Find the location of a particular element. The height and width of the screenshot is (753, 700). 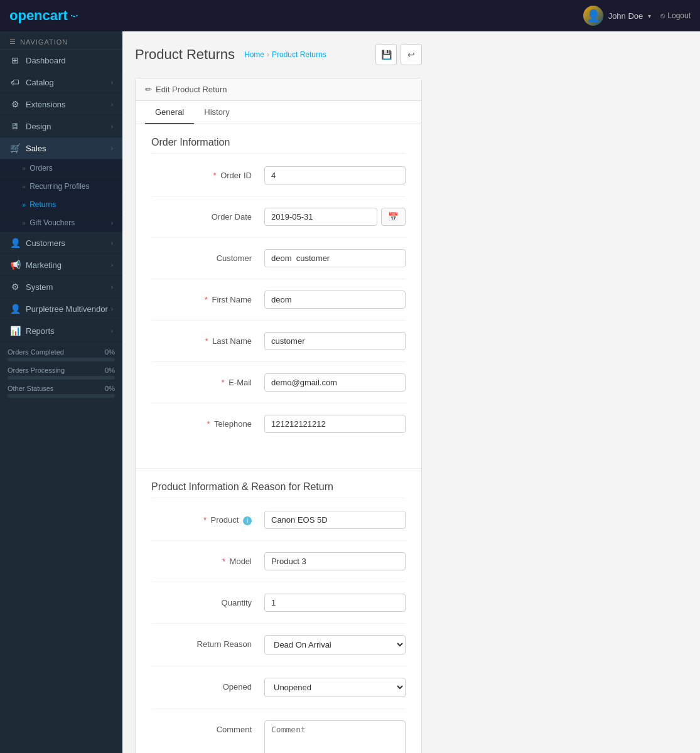

system-icon: ⚙ is located at coordinates (15, 287).